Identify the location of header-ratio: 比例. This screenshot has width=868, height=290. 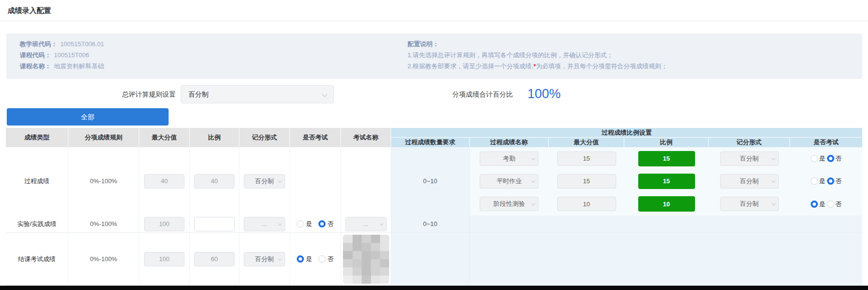
(215, 138).